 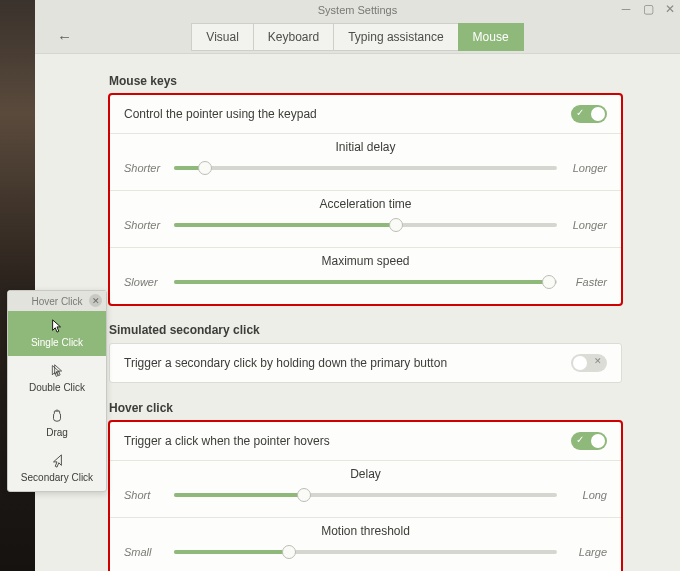 What do you see at coordinates (366, 552) in the screenshot?
I see `slider-track-threshold` at bounding box center [366, 552].